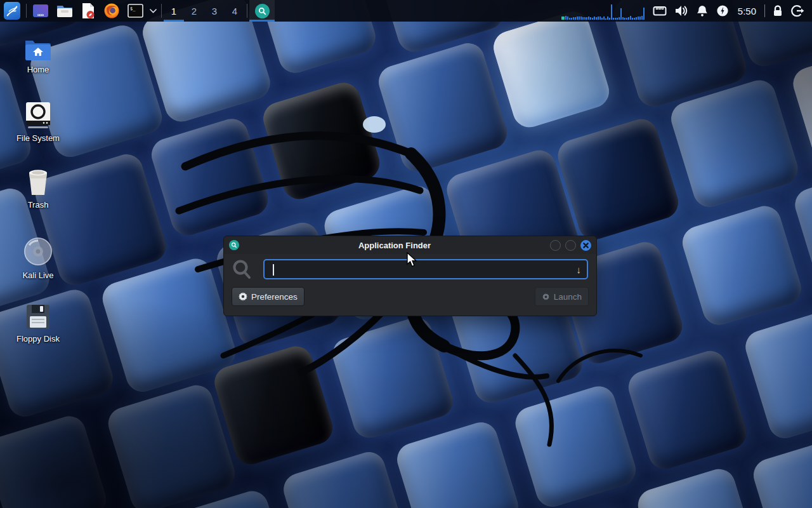  What do you see at coordinates (582, 269) in the screenshot?
I see `dropdown-arrow-icon: ↓` at bounding box center [582, 269].